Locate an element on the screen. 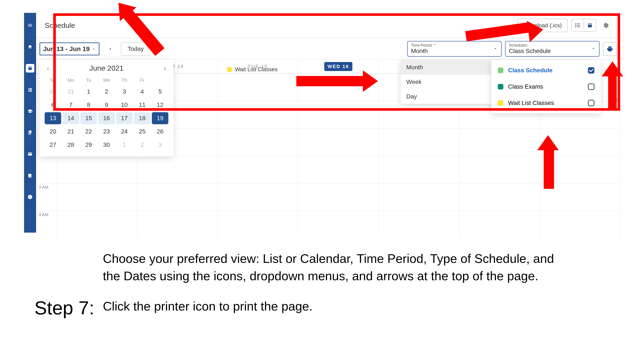 This screenshot has height=362, width=644. next-week-button is located at coordinates (161, 49).